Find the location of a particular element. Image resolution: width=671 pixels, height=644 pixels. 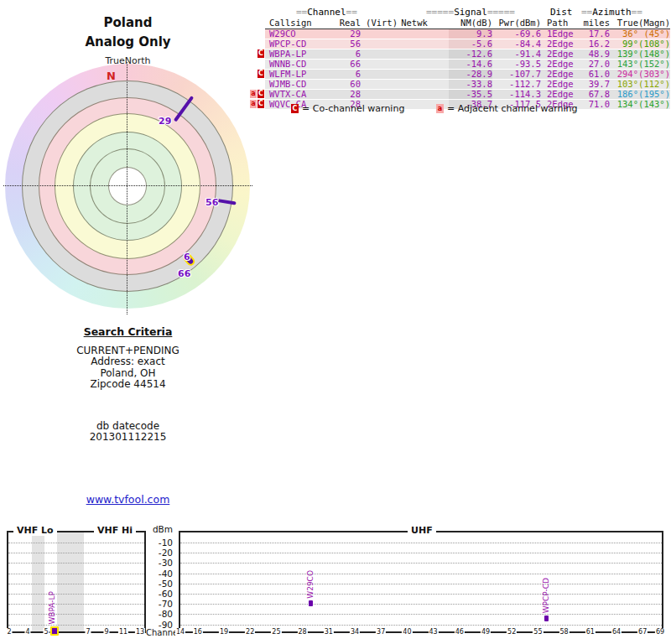

channel-tick-label: 14 is located at coordinates (180, 632).